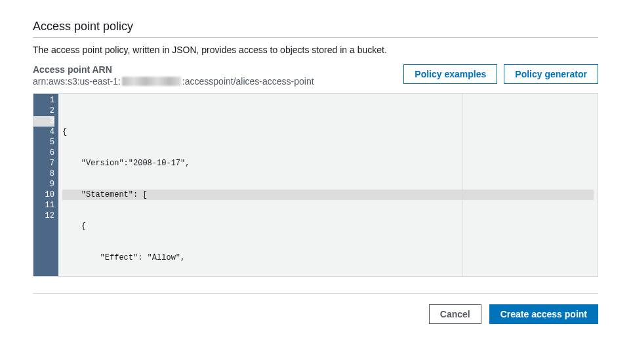 This screenshot has width=631, height=364. I want to click on line-number: 10, so click(44, 195).